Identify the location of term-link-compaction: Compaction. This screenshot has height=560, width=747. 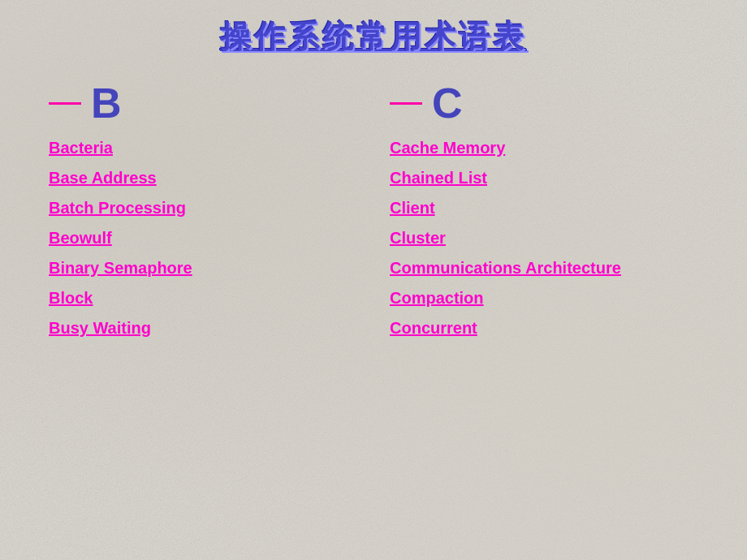
(437, 298).